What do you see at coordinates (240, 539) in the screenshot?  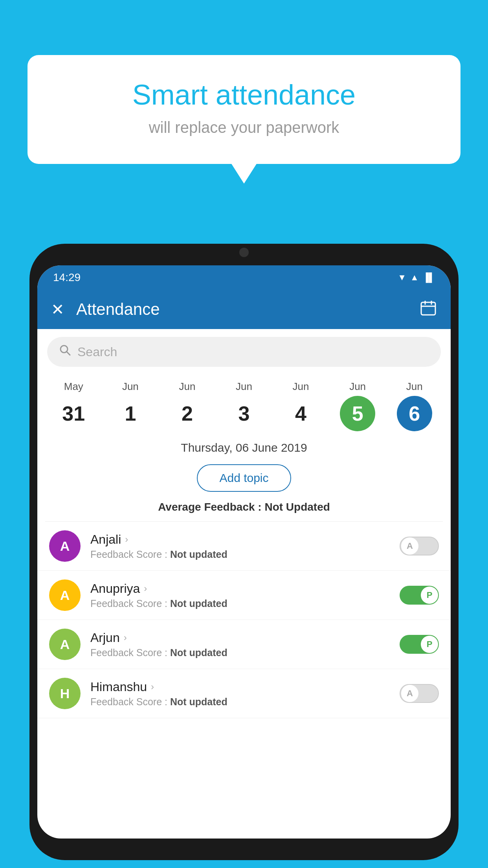 I see `student-name: Anjali ›` at bounding box center [240, 539].